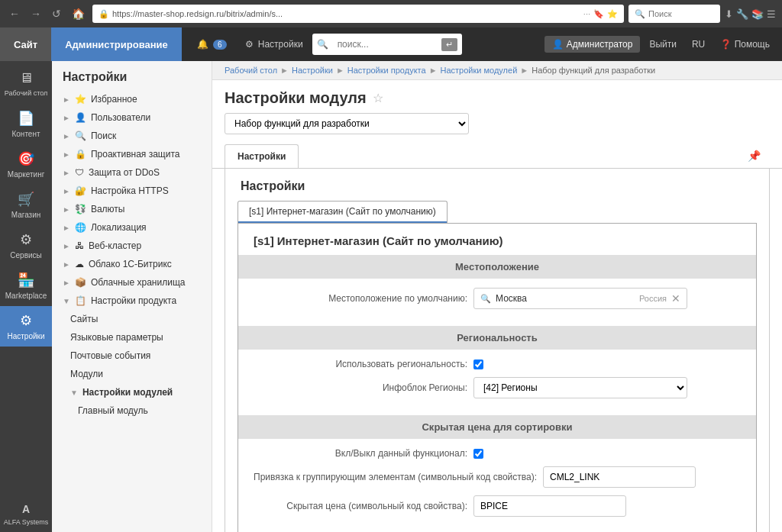 This screenshot has height=532, width=782. What do you see at coordinates (497, 427) in the screenshot?
I see `section-hidden-price-header: Скрытая цена для сортировки` at bounding box center [497, 427].